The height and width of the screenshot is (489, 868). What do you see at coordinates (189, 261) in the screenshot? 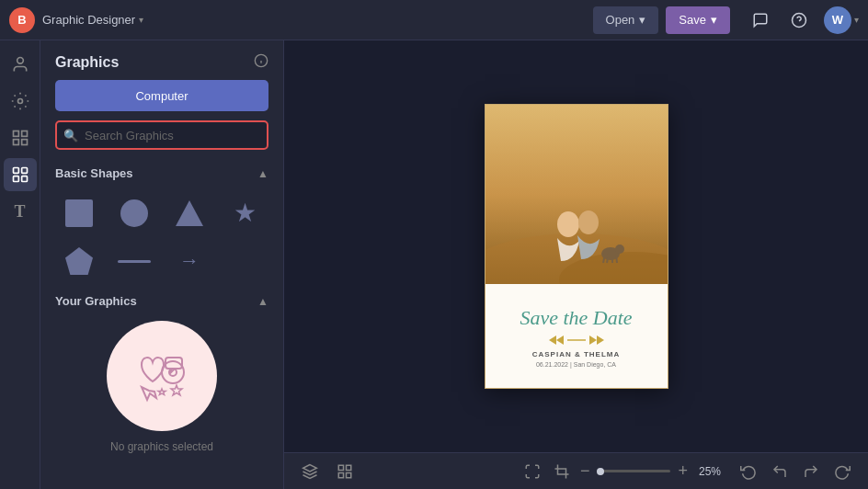
I see `shape-arrow: →` at bounding box center [189, 261].